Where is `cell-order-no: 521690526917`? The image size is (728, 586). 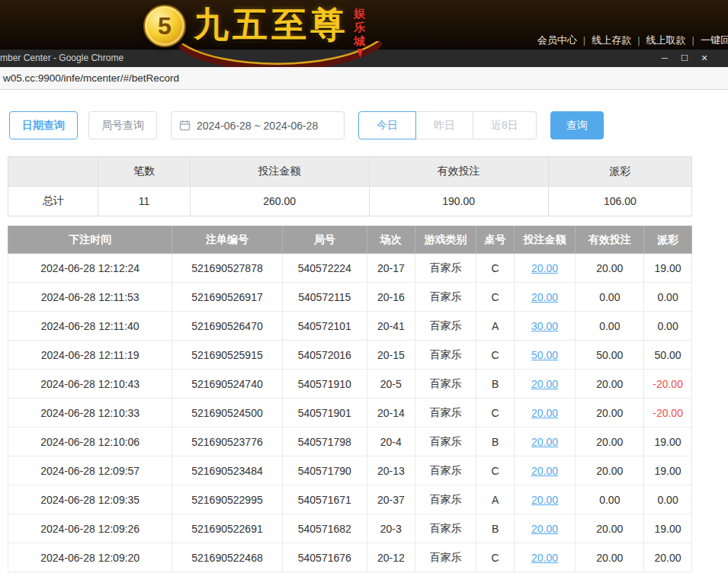 cell-order-no: 521690526917 is located at coordinates (227, 297).